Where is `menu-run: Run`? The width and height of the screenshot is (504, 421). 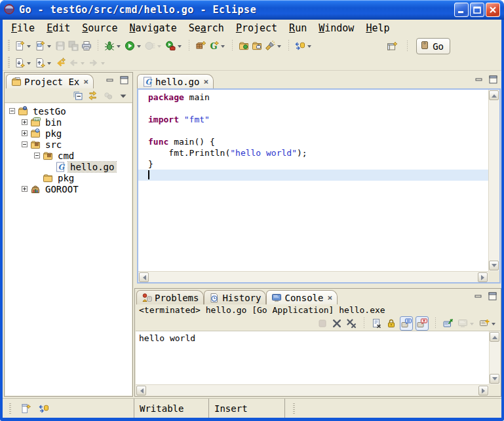
menu-run: Run is located at coordinates (298, 28).